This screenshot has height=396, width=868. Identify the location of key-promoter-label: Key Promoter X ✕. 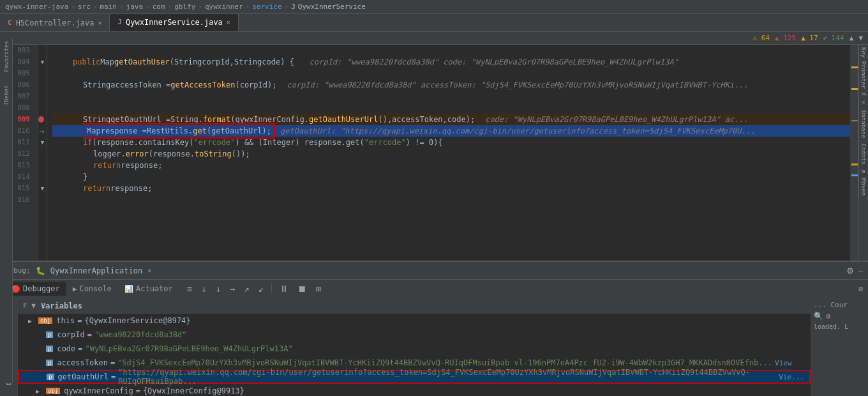
(863, 77).